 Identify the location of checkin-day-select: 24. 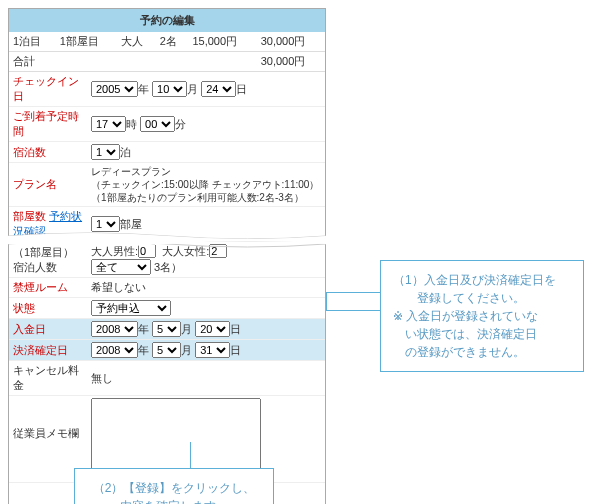
(218, 89).